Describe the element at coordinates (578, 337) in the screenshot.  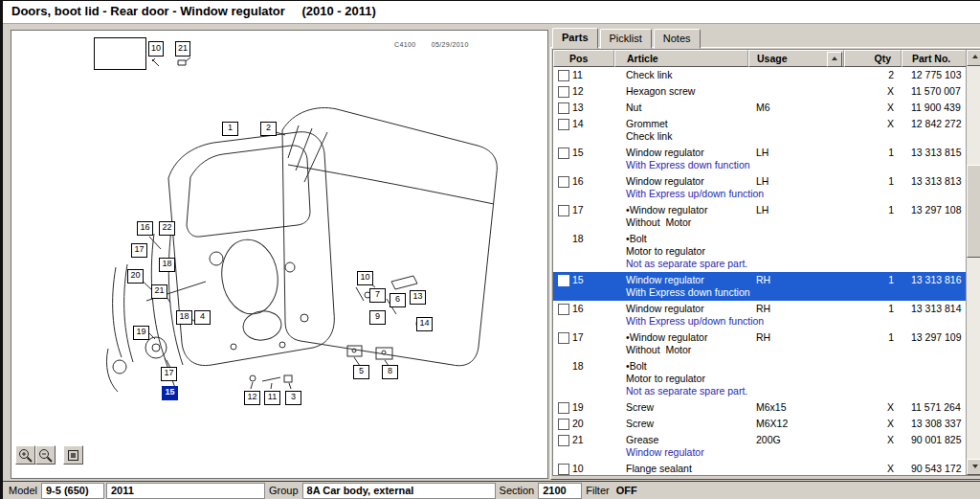
I see `pos-value: 17` at that location.